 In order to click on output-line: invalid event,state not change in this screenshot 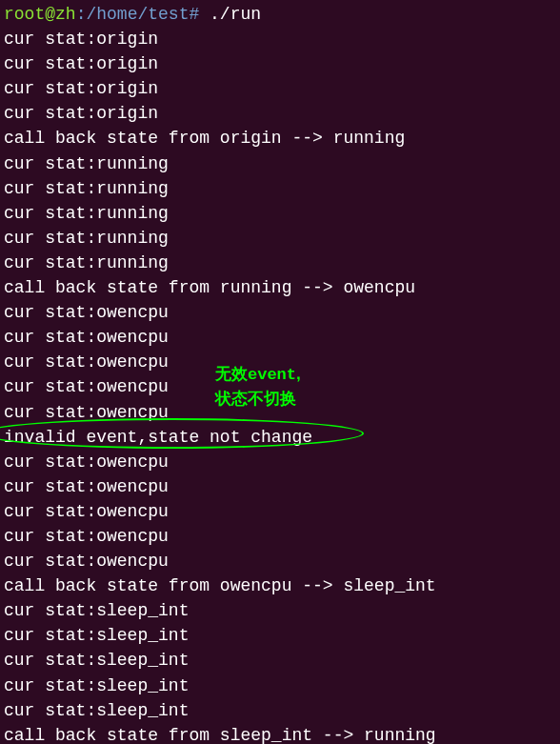, I will do `click(280, 437)`.